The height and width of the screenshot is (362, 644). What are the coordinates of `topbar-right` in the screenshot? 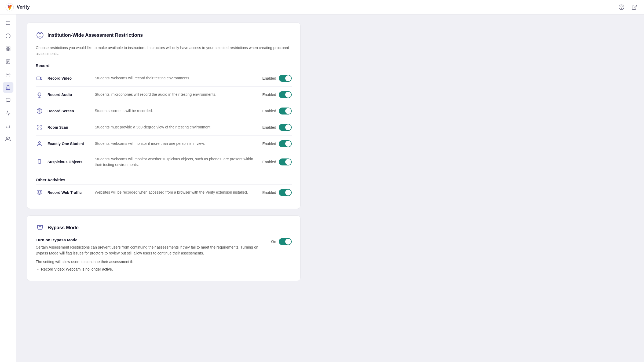 It's located at (628, 7).